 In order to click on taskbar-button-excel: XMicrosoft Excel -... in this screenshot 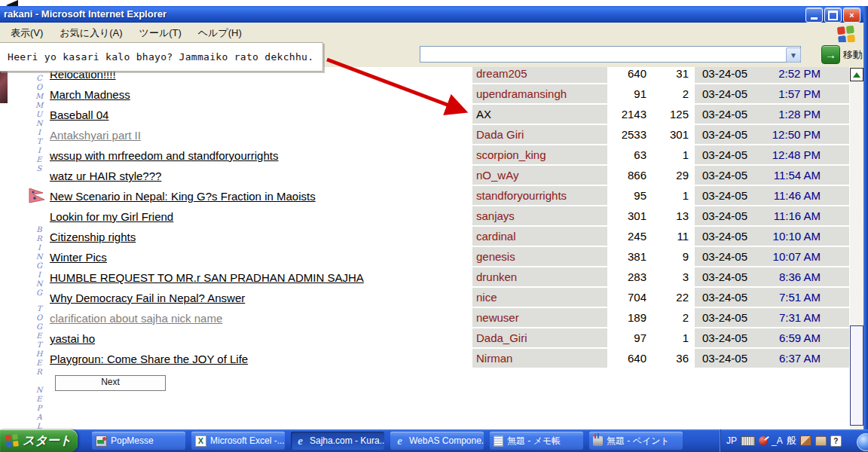, I will do `click(238, 441)`.